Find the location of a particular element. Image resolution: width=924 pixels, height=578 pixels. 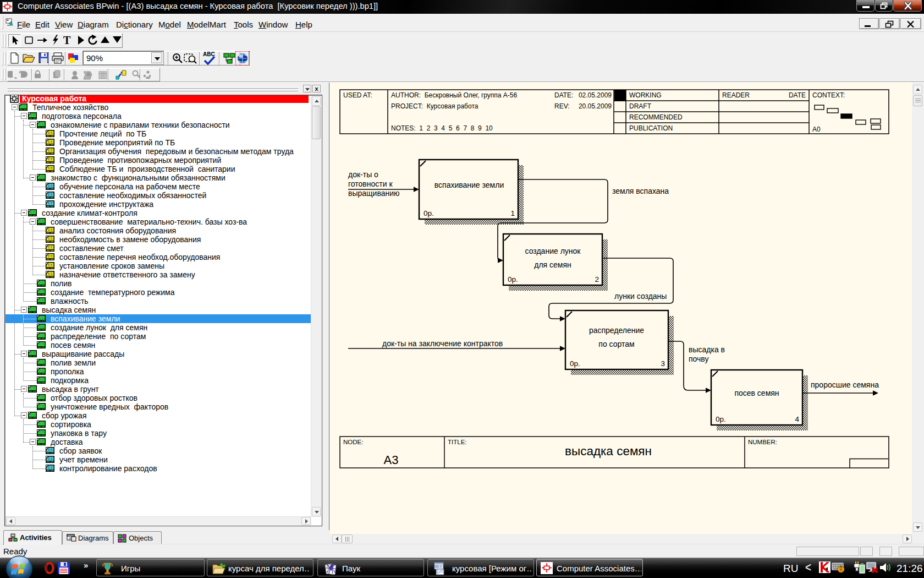

svg-text: REV: is located at coordinates (562, 106).